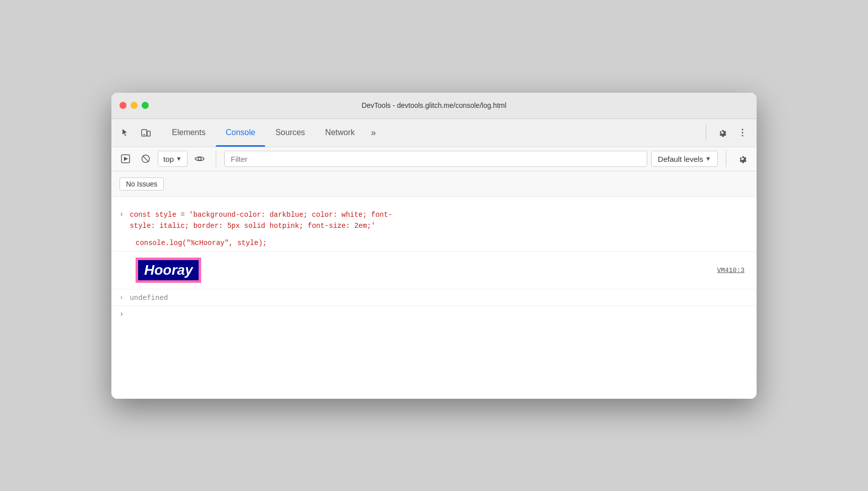 The width and height of the screenshot is (868, 491). I want to click on tab-console: Console, so click(241, 133).